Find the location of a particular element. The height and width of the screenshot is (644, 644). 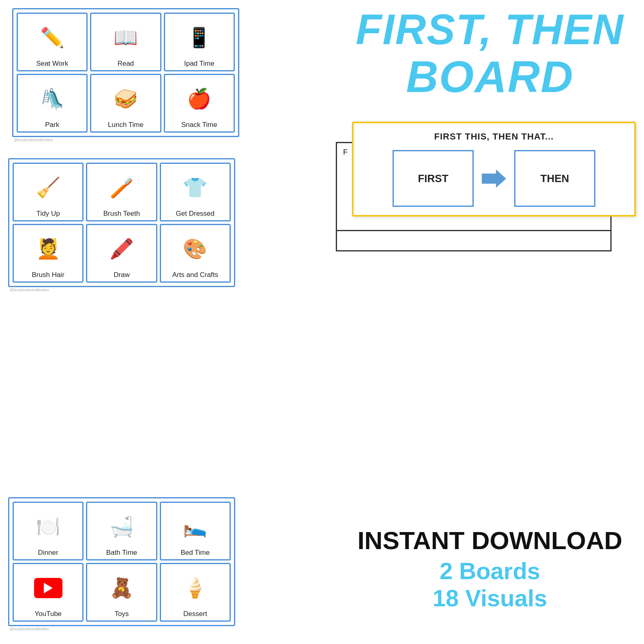

draw-label: Draw is located at coordinates (122, 275).